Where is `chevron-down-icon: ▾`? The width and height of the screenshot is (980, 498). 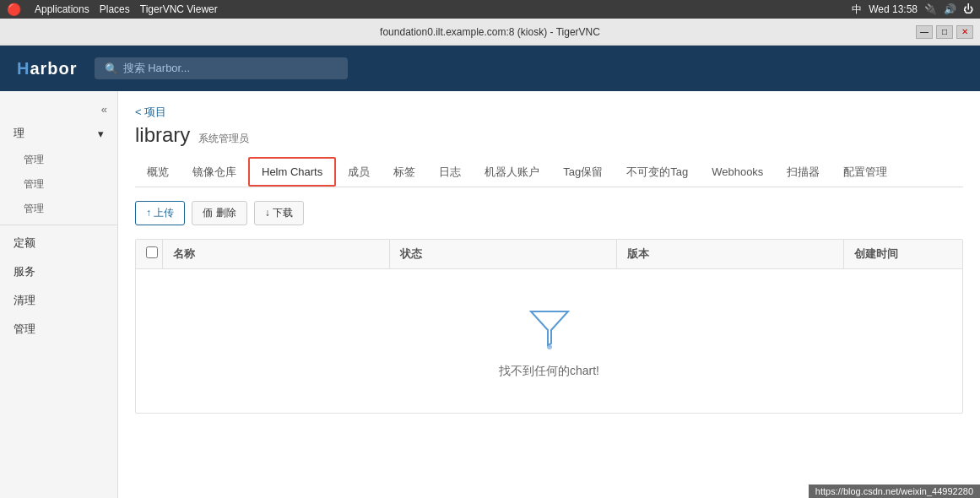 chevron-down-icon: ▾ is located at coordinates (101, 133).